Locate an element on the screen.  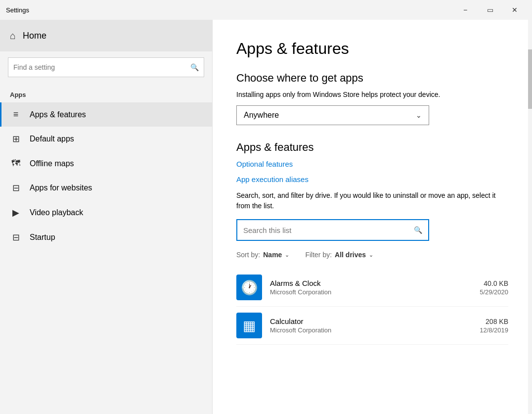
scrollbar-thumb is located at coordinates (530, 79).